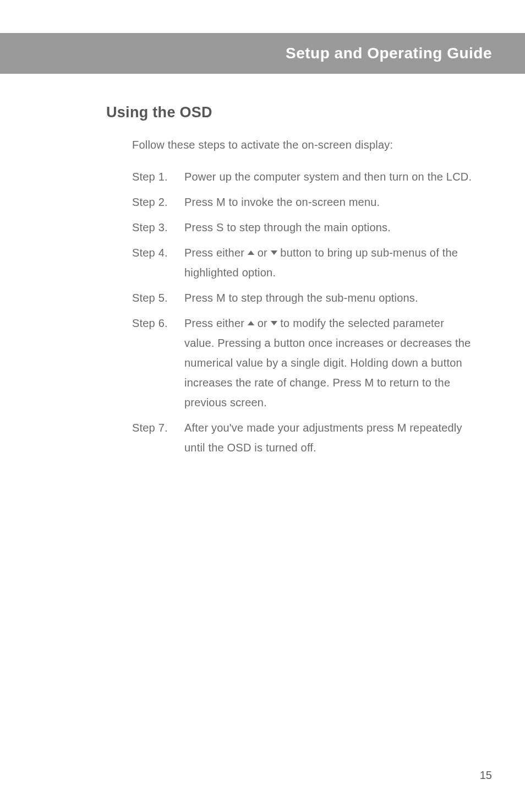  I want to click on header-title: Setup and Operating Guide, so click(389, 53).